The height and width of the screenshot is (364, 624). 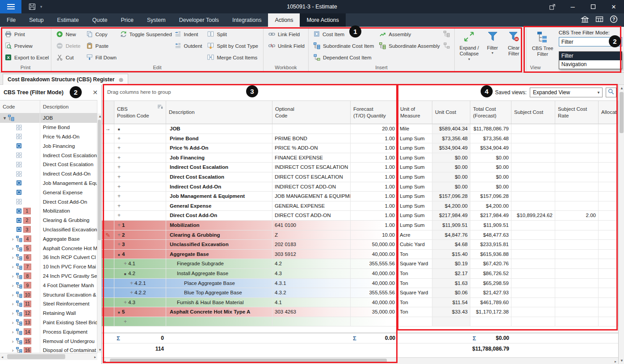 I want to click on cell-cbs-position-code: ■5, so click(x=140, y=312).